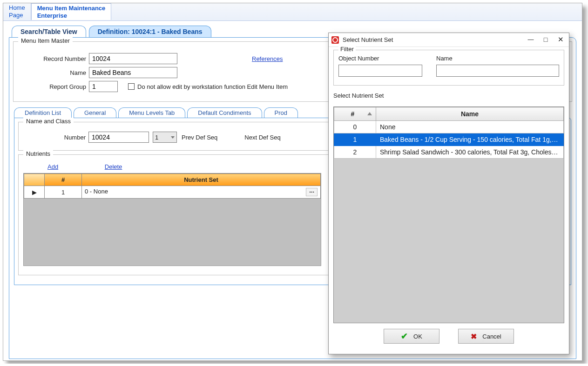 The image size is (588, 366). Describe the element at coordinates (54, 87) in the screenshot. I see `report-group-label: Report Group` at that location.